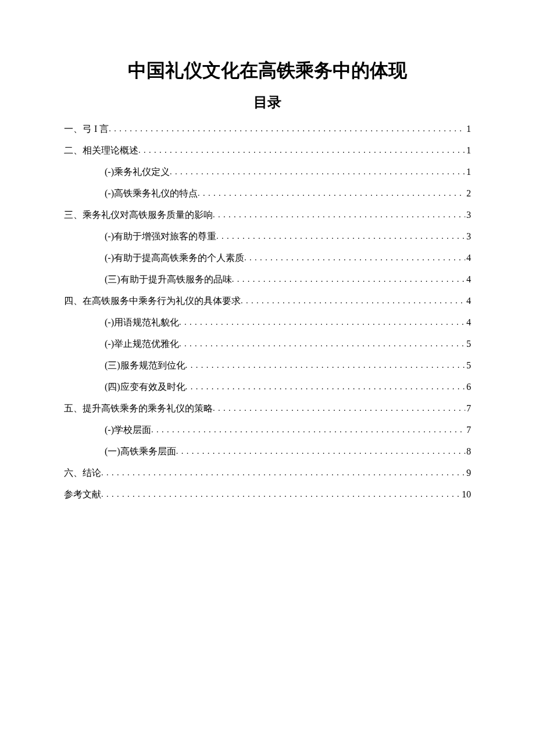 The image size is (535, 756). Describe the element at coordinates (468, 194) in the screenshot. I see `toc-entry-page: 2` at that location.